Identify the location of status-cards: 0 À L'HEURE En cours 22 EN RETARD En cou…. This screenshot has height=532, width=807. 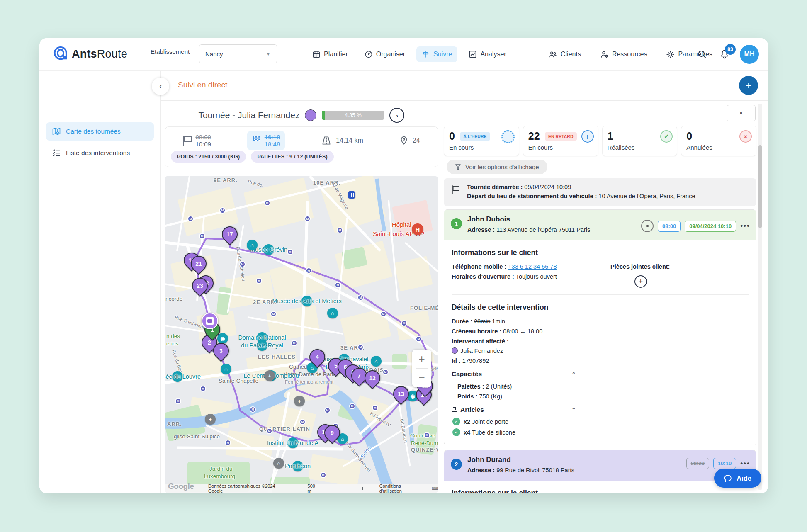
(600, 141).